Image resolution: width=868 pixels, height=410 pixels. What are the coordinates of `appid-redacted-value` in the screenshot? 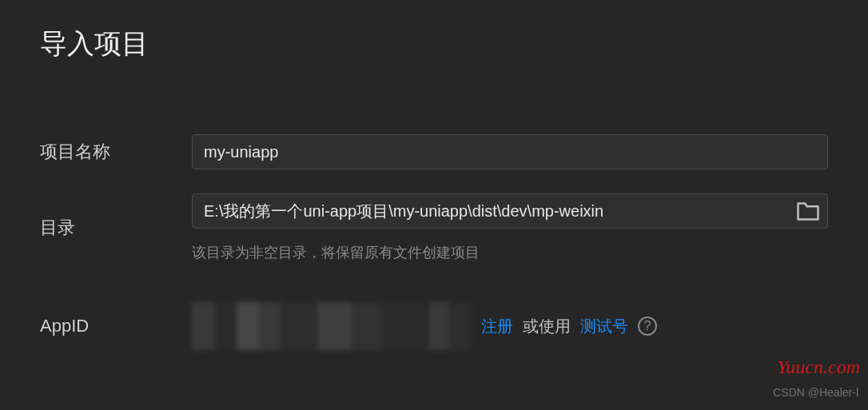 It's located at (332, 326).